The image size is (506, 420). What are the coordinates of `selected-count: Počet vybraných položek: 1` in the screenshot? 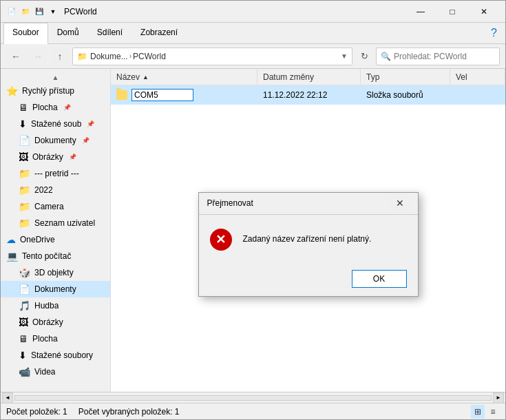 It's located at (129, 412).